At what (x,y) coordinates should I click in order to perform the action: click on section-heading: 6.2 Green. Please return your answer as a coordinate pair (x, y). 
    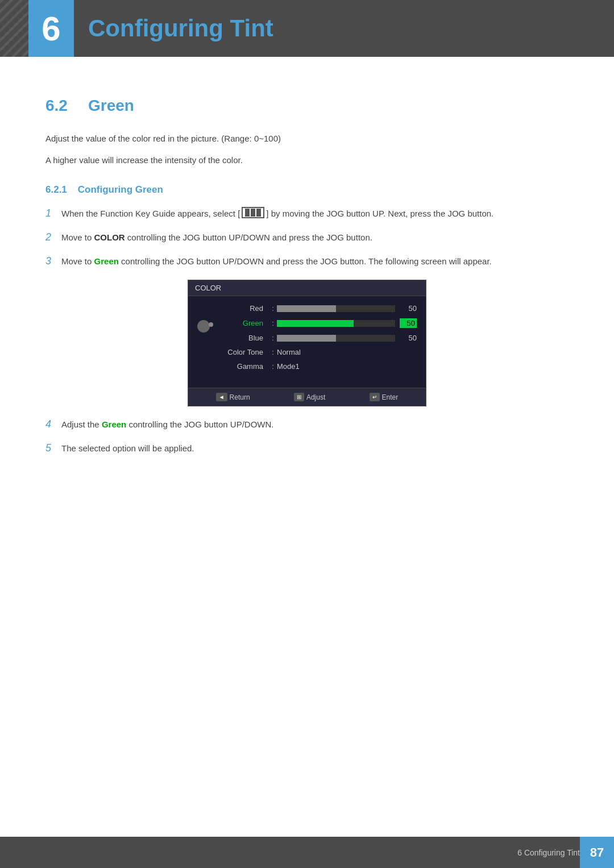
    Looking at the image, I should click on (307, 106).